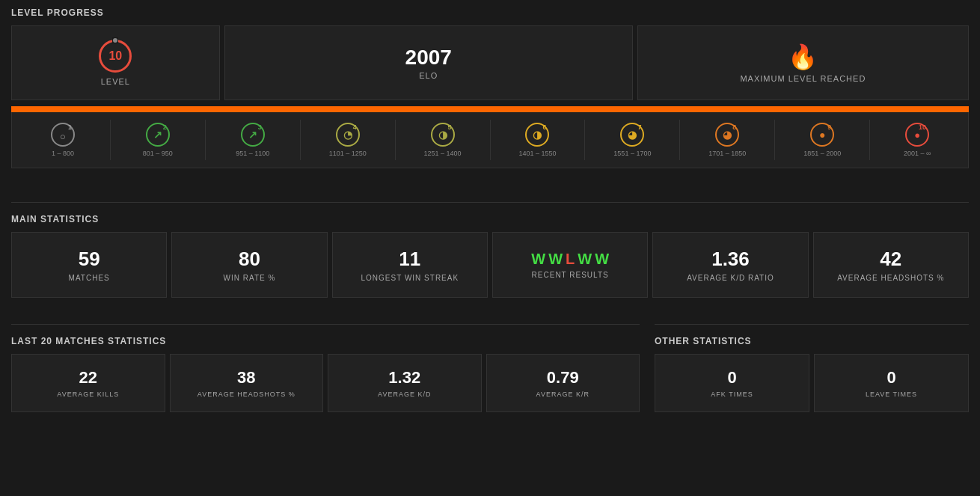 This screenshot has width=980, height=496. Describe the element at coordinates (822, 135) in the screenshot. I see `step-circle-9: 9 ●` at that location.